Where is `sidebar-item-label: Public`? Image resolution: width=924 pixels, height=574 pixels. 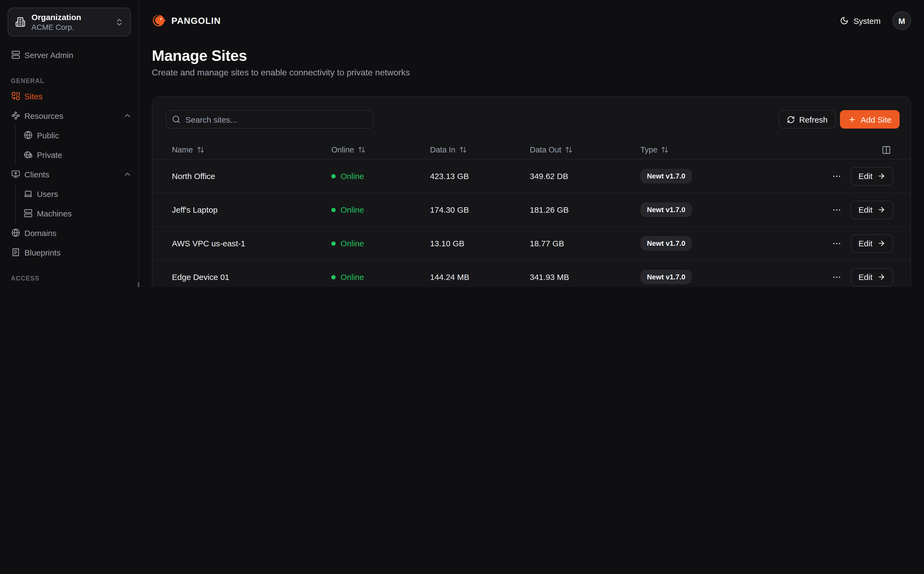
sidebar-item-label: Public is located at coordinates (84, 135).